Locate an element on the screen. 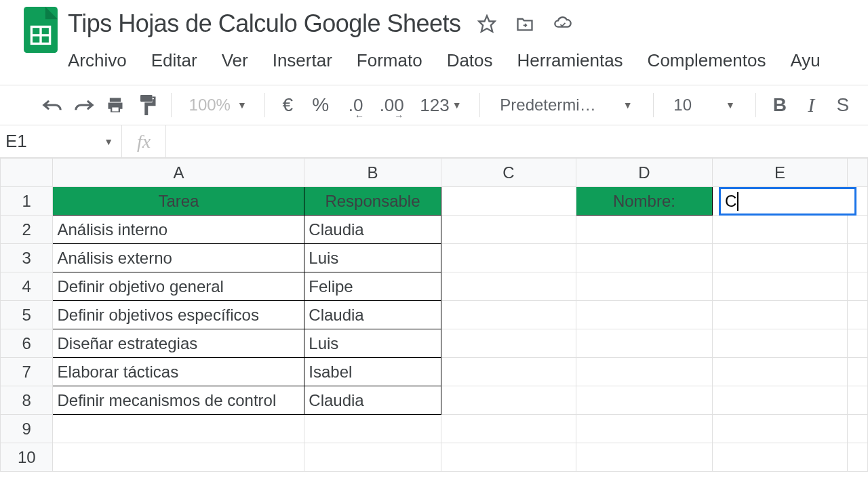 The width and height of the screenshot is (868, 488). column-header: D is located at coordinates (644, 173).